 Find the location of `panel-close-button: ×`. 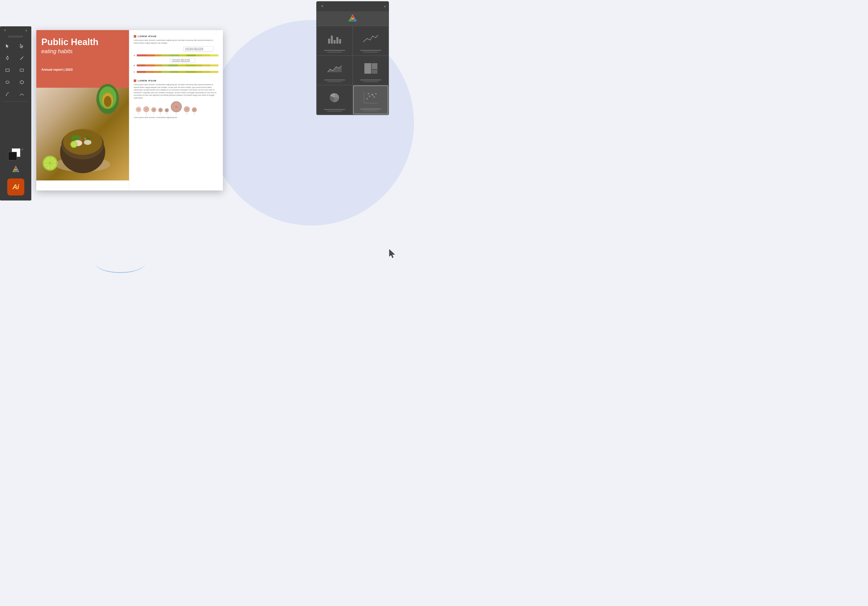

panel-close-button: × is located at coordinates (322, 6).